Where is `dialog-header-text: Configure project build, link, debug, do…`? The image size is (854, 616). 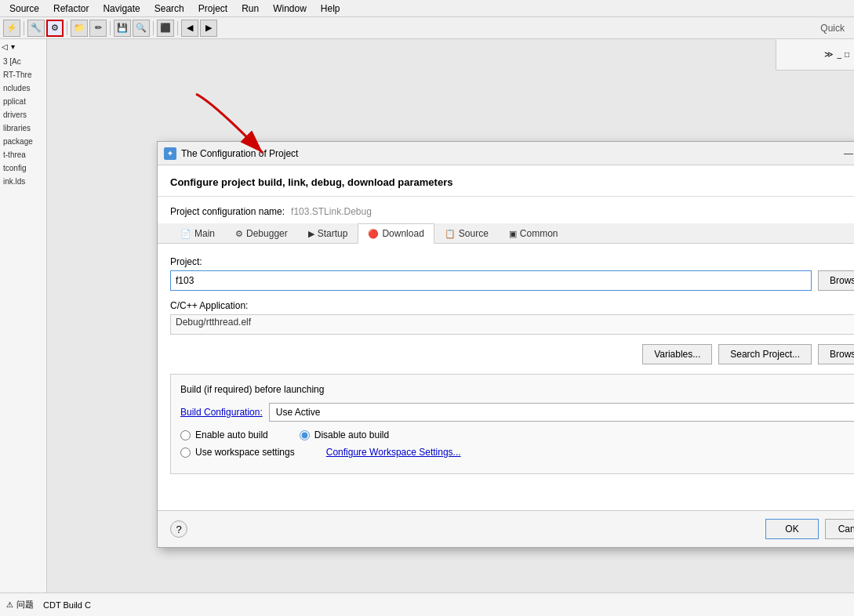
dialog-header-text: Configure project build, link, debug, do… is located at coordinates (311, 182).